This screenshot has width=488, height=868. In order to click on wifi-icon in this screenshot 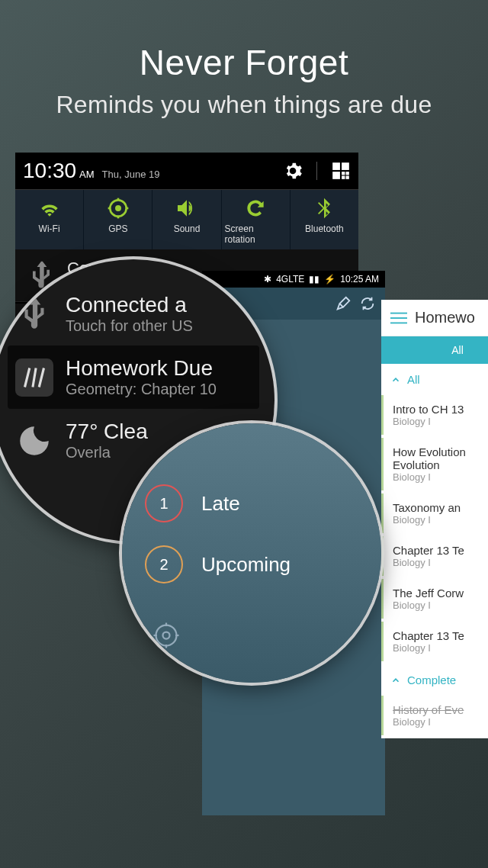, I will do `click(50, 208)`.